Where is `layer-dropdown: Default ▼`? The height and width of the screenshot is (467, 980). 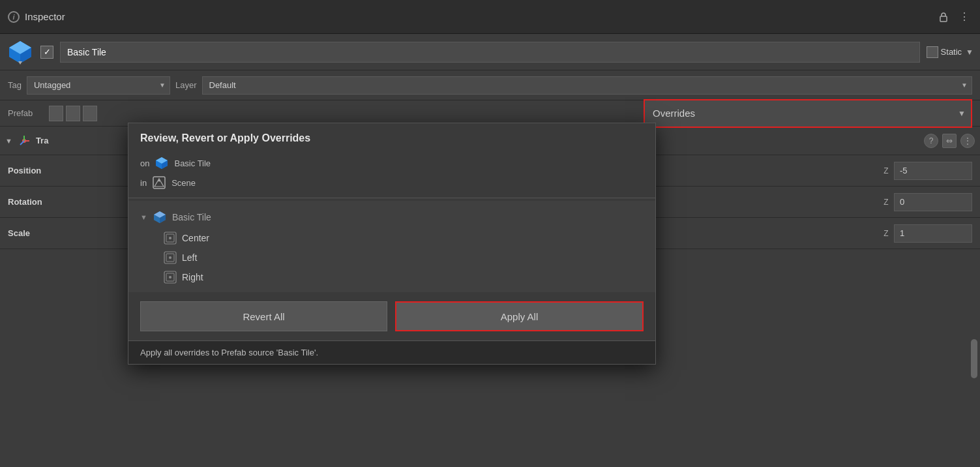 layer-dropdown: Default ▼ is located at coordinates (587, 85).